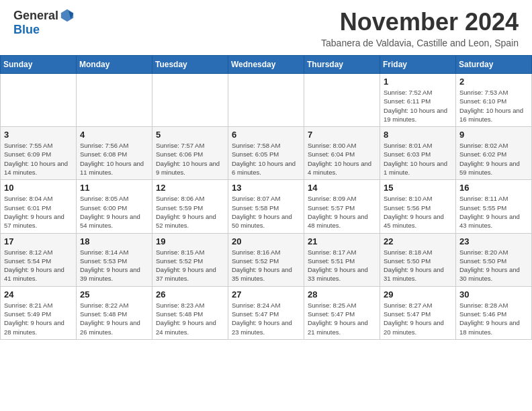 This screenshot has width=532, height=411. I want to click on calendar-day-cell: 21Sunrise: 8:17 AM Sunset: 5:51 PM Dayli…, so click(343, 259).